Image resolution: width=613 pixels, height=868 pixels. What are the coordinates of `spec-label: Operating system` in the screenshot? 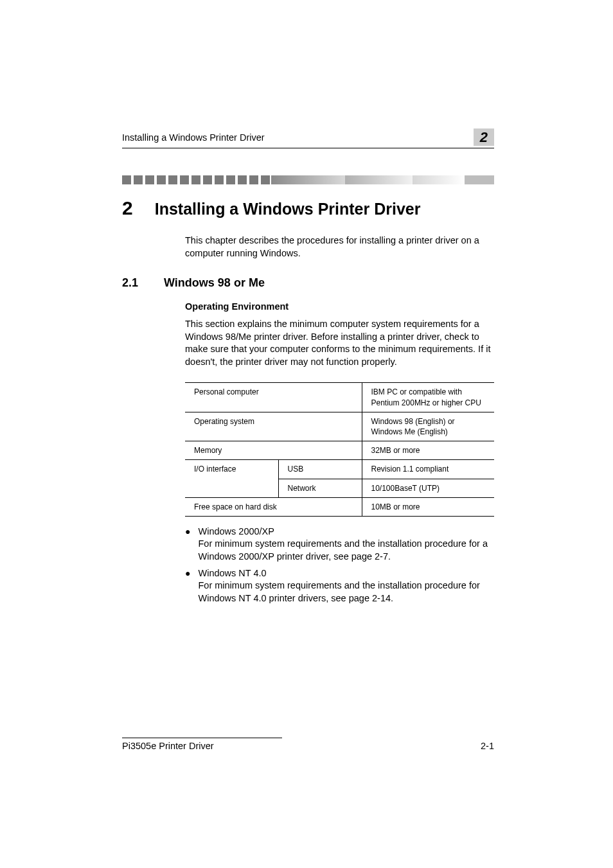 It's located at (274, 427).